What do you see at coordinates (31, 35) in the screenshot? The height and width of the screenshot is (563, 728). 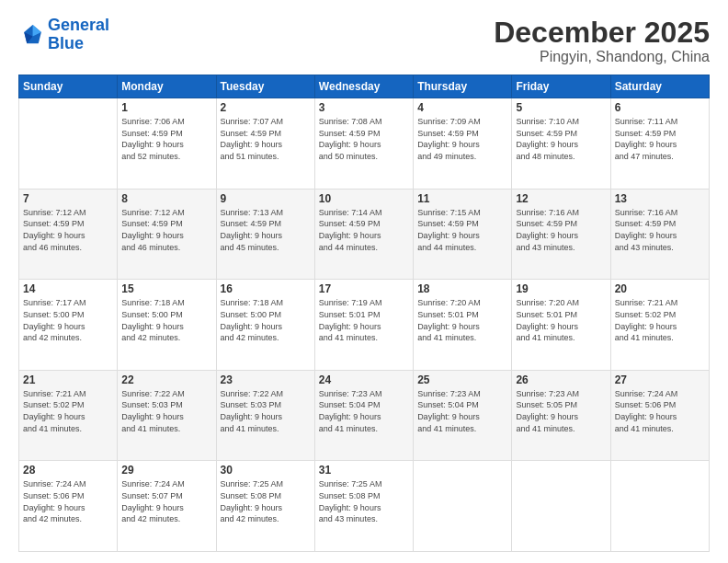 I see `logo-icon` at bounding box center [31, 35].